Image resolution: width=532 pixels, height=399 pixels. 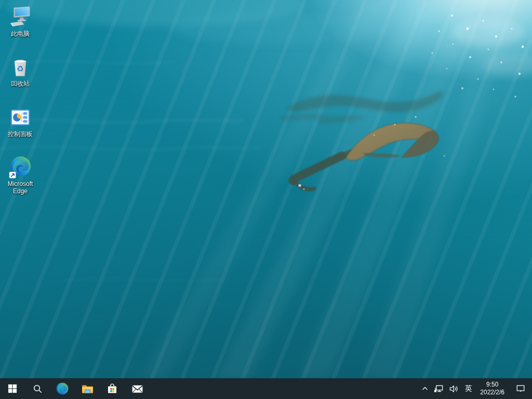 I want to click on ethernet-icon, so click(x=438, y=389).